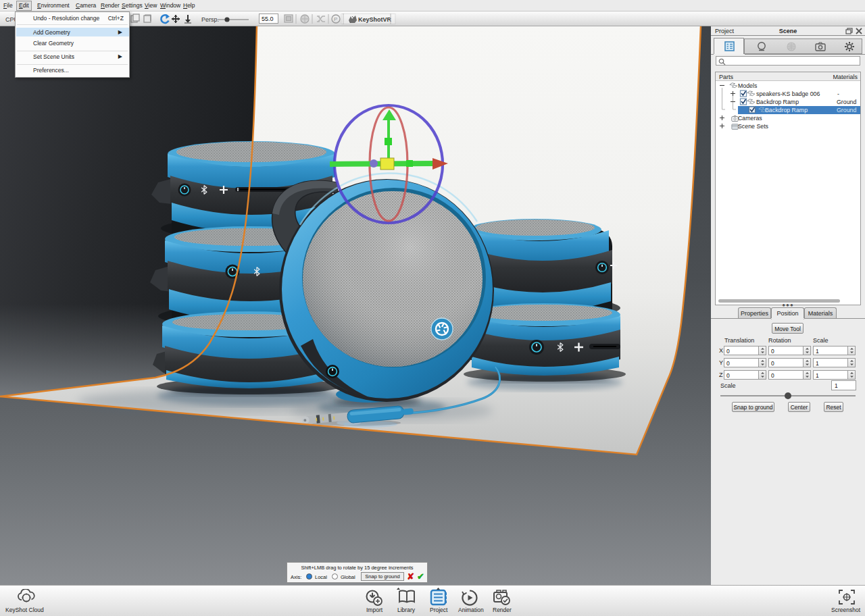 This screenshot has width=865, height=616. I want to click on svg-text: speakers-KS badge 006, so click(788, 94).